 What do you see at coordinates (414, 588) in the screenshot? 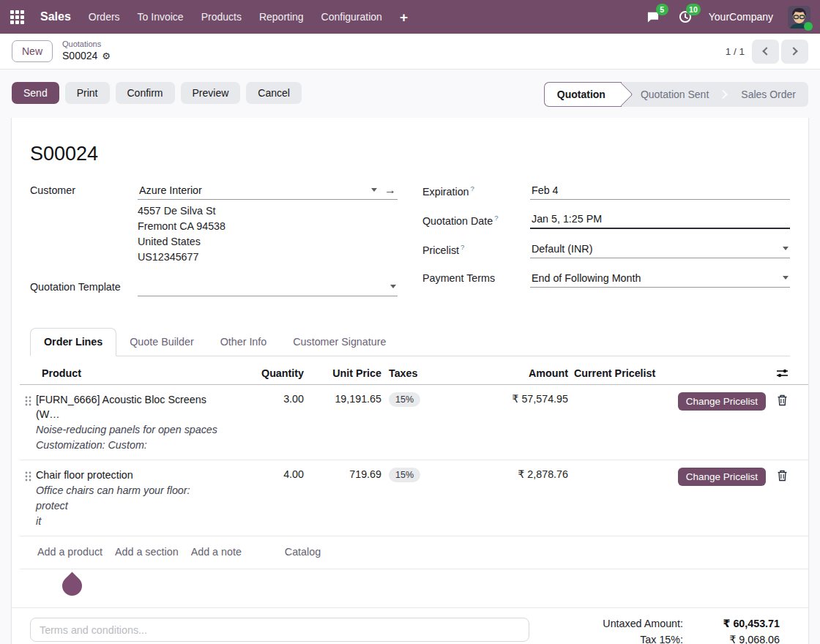
I see `drop-zone` at bounding box center [414, 588].